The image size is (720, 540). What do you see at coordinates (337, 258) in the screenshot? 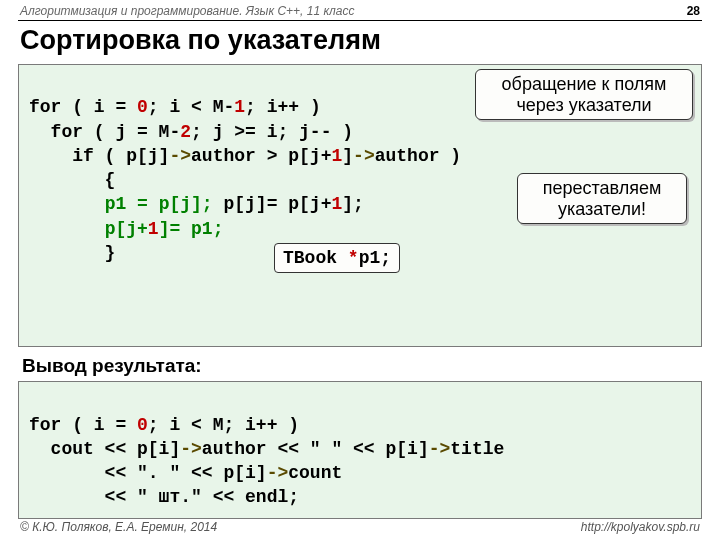
I see `tbook-declaration: TBook *p1;` at bounding box center [337, 258].